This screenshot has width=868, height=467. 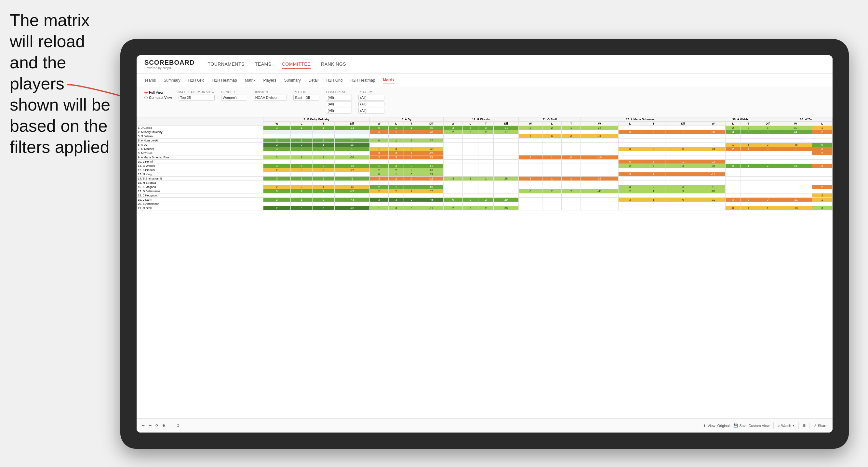 What do you see at coordinates (158, 95) in the screenshot?
I see `view-options: Full View Compact View` at bounding box center [158, 95].